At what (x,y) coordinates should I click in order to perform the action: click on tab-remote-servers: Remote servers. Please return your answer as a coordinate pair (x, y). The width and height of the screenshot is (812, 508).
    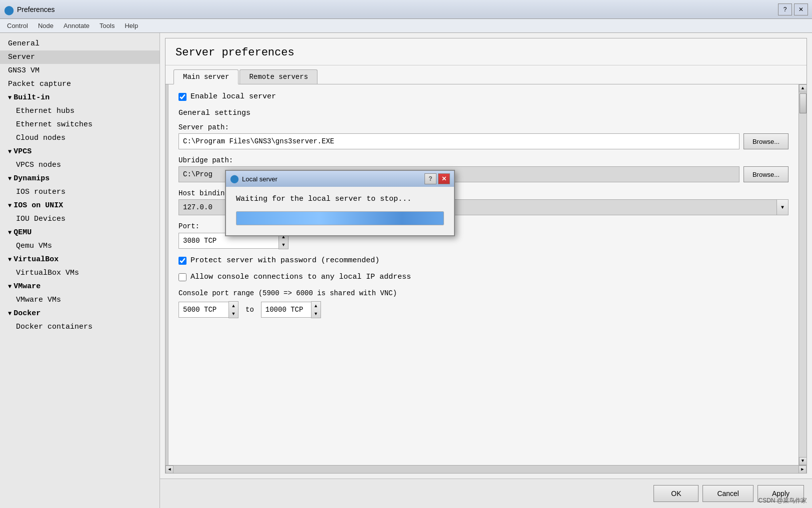
    Looking at the image, I should click on (278, 77).